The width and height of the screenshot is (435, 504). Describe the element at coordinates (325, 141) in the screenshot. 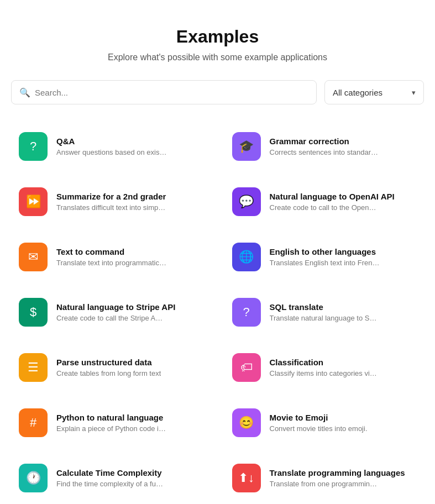

I see `example-title-grammar: Grammar correction` at that location.